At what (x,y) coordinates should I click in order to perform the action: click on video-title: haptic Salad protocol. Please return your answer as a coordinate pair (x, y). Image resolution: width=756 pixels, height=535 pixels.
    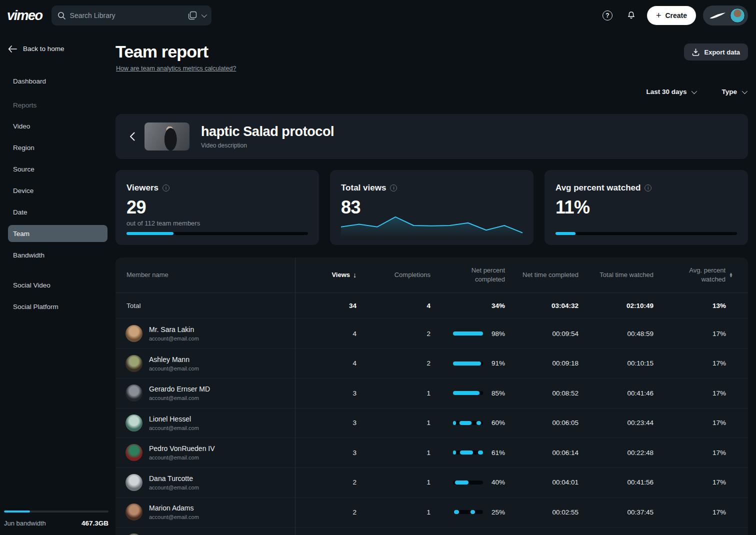
    Looking at the image, I should click on (268, 132).